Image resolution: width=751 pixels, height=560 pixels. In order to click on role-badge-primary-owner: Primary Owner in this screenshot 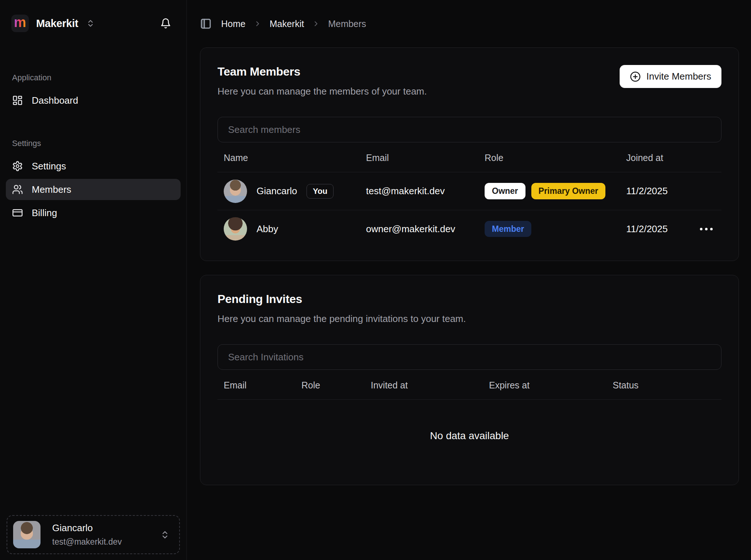, I will do `click(569, 191)`.